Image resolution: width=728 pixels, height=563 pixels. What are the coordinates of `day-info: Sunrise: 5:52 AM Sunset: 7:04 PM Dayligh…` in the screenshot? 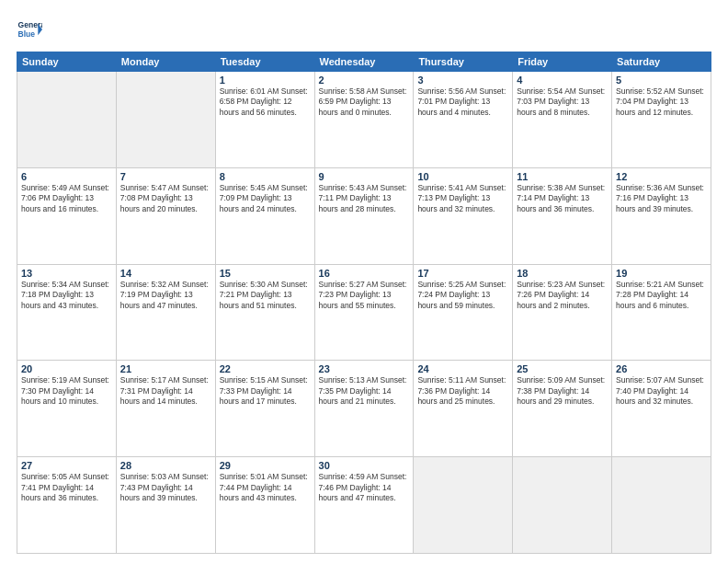 It's located at (662, 102).